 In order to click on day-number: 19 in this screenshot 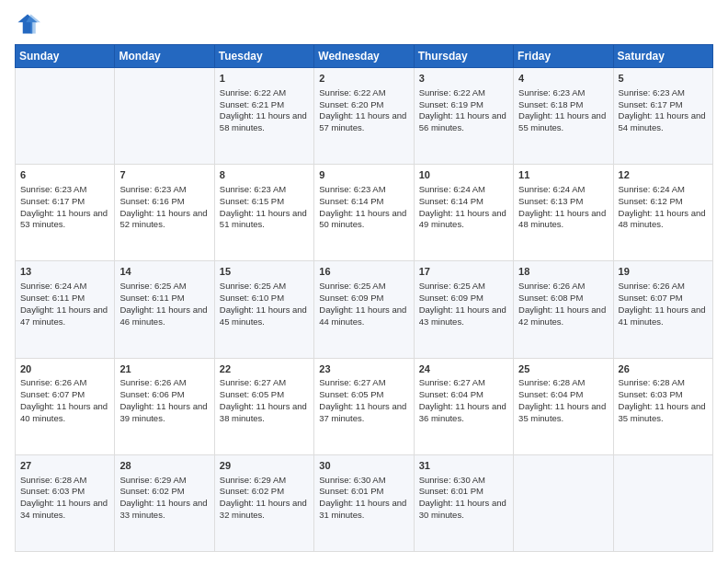, I will do `click(664, 272)`.